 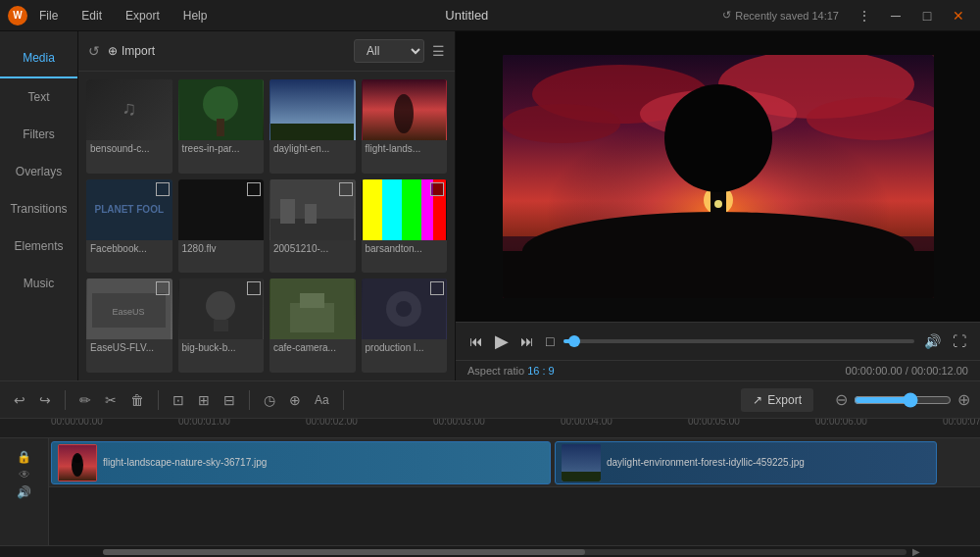 I want to click on tab-overlays: Overlays, so click(x=39, y=172).